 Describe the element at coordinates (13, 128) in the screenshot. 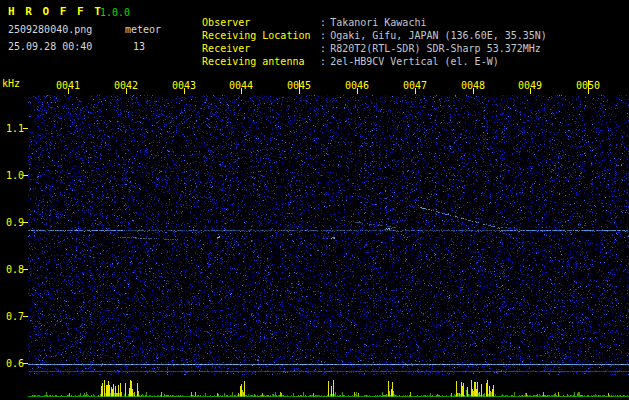

I see `freq-label: 1.1` at that location.